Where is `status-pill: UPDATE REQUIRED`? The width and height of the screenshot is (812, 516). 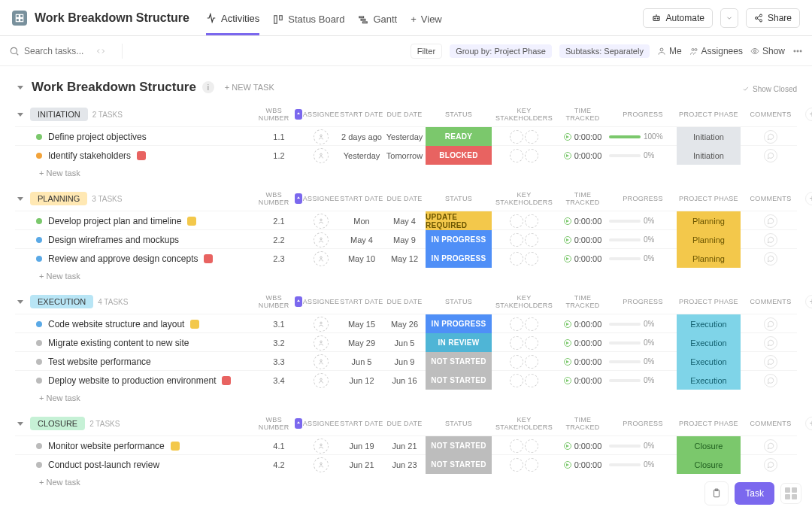
status-pill: UPDATE REQUIRED is located at coordinates (459, 221).